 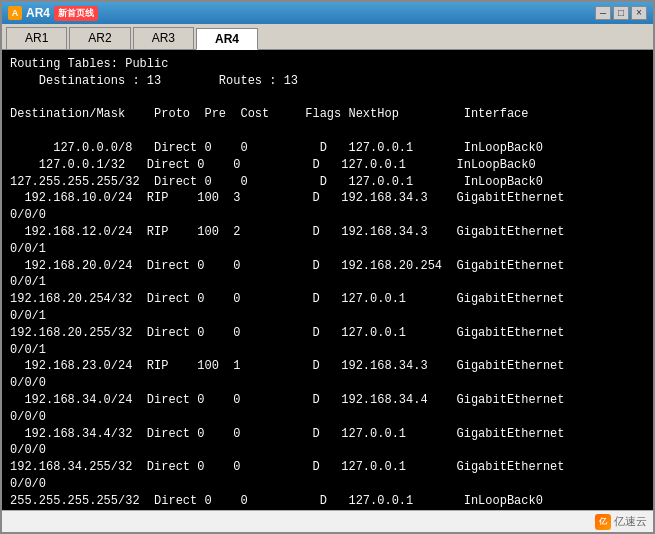 What do you see at coordinates (621, 13) in the screenshot?
I see `maximize-button: □` at bounding box center [621, 13].